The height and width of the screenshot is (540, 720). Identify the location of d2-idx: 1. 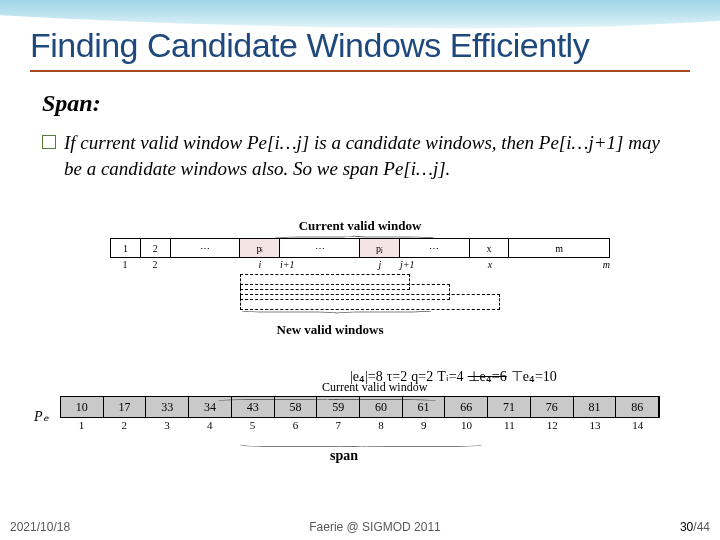
(82, 425).